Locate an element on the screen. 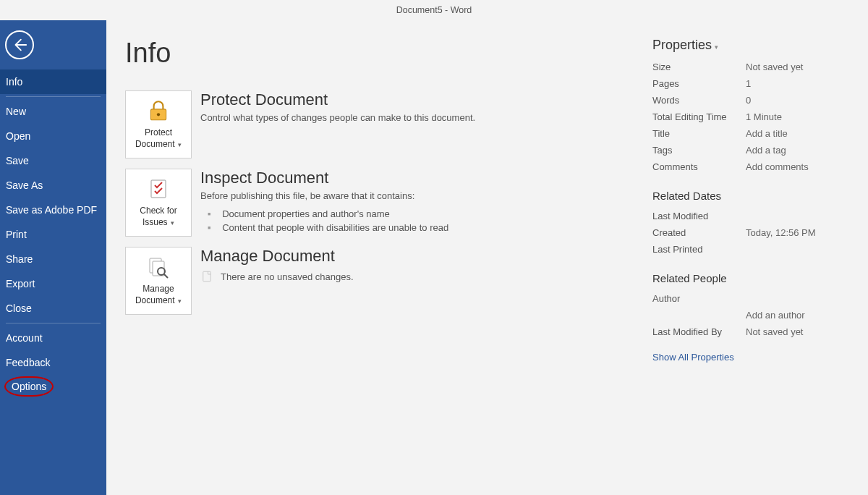 This screenshot has height=495, width=868. nav-share: Share is located at coordinates (54, 259).